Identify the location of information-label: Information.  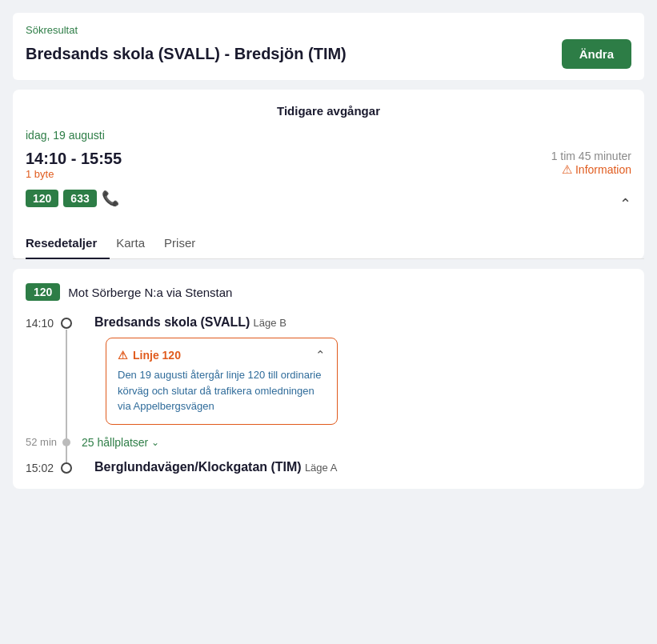
(603, 170).